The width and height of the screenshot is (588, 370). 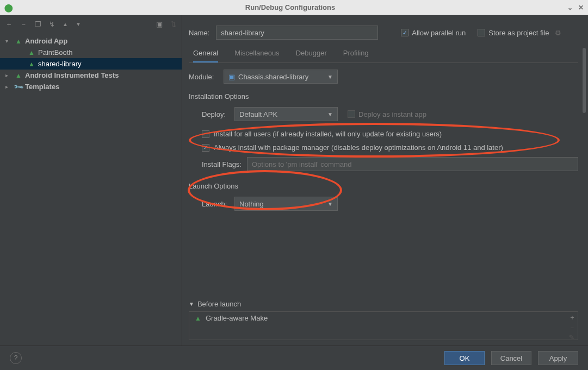 I want to click on scrollbar, so click(x=584, y=194).